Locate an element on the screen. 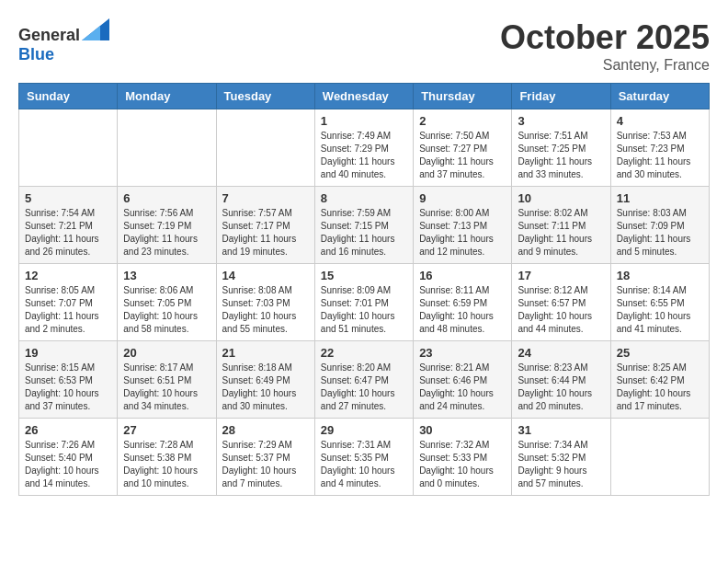  day-info: Sunrise: 7:54 AM Sunset: 7:21 PM Dayligh… is located at coordinates (68, 233).